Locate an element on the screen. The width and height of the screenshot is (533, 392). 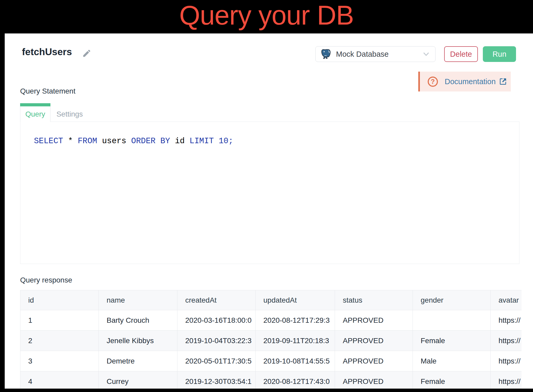
column-header: gender is located at coordinates (452, 300).